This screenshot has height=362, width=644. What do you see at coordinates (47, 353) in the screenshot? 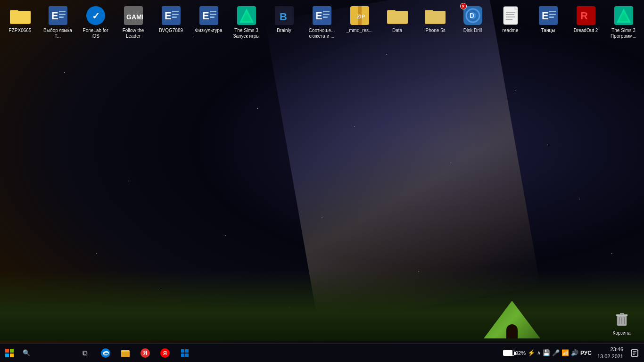
I see `search-button: 🔍` at bounding box center [47, 353].